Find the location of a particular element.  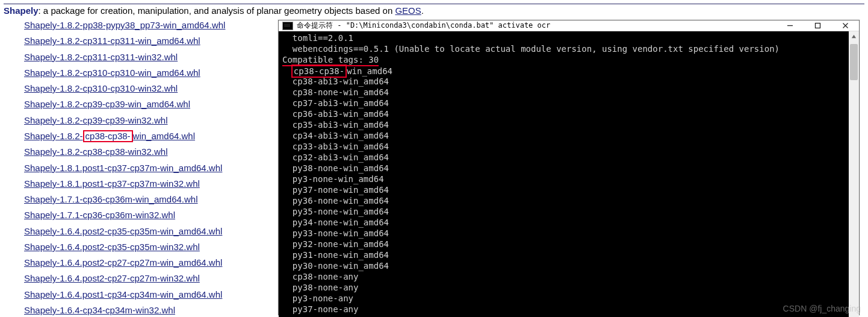

highlight-tag: cp38-cp38- is located at coordinates (108, 136).